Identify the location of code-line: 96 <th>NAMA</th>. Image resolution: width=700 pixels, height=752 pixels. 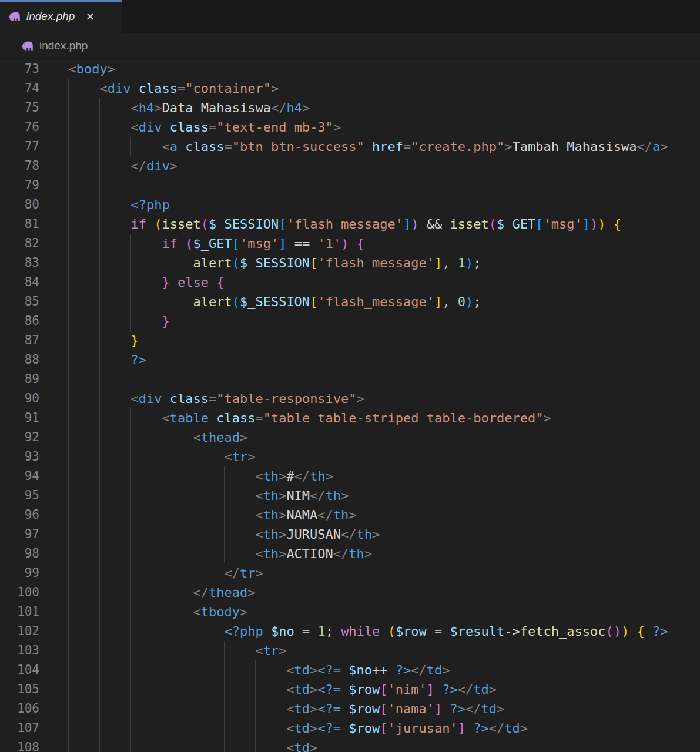
(350, 515).